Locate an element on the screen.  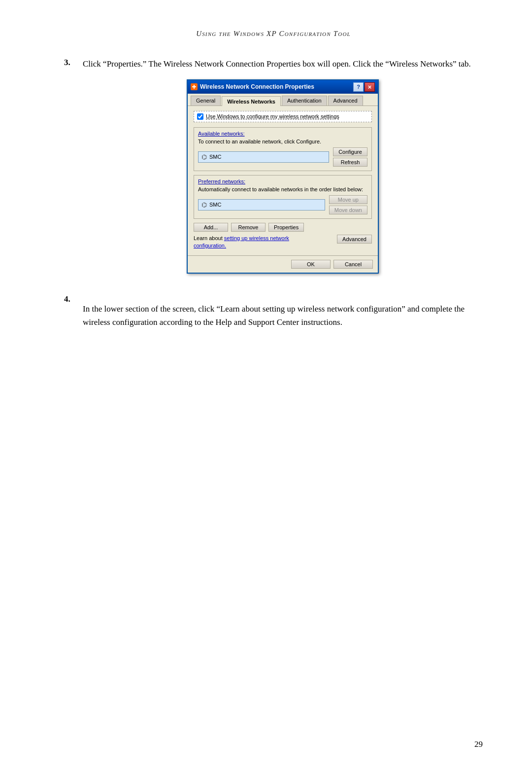
available-network-name: SMC is located at coordinates (215, 157).